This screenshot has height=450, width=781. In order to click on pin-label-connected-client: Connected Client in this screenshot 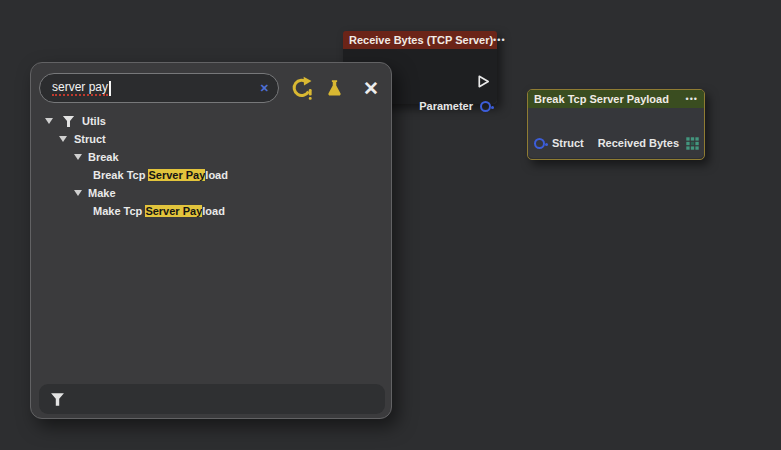, I will do `click(636, 160)`.